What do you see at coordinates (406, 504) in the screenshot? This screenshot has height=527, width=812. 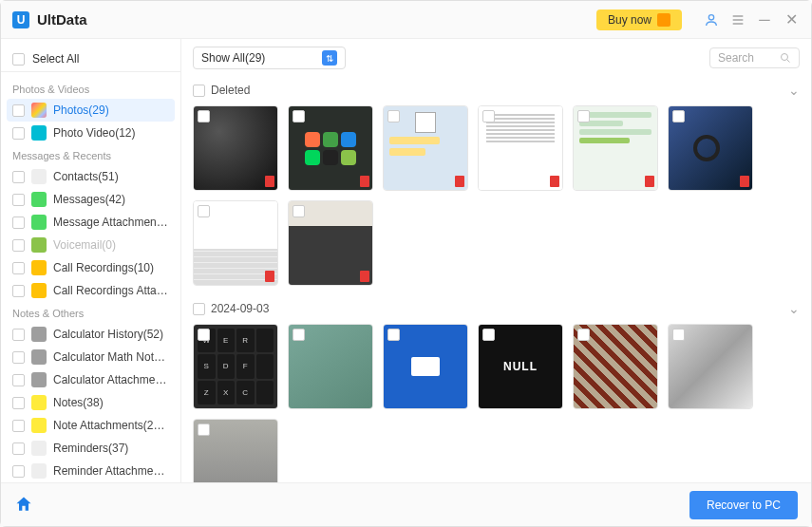 I see `footer: Recover to PC` at bounding box center [406, 504].